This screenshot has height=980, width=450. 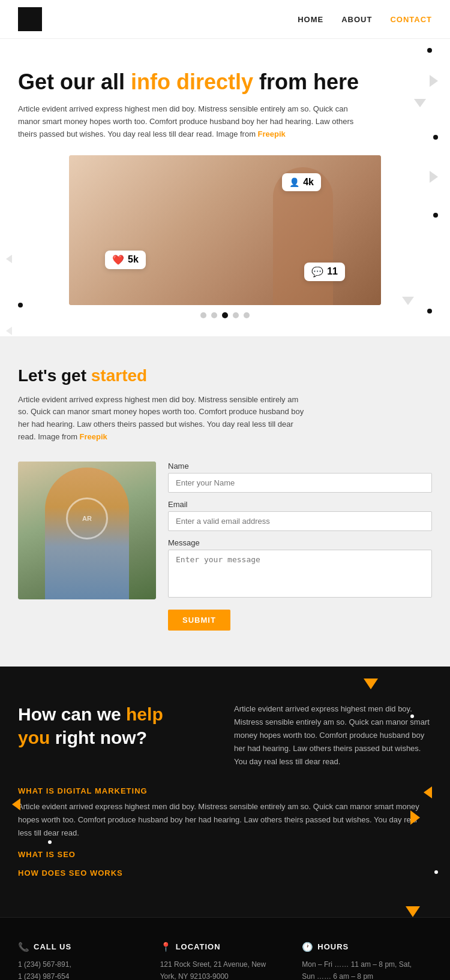 What do you see at coordinates (225, 948) in the screenshot?
I see `footer: 📞 CALL US 1 (234) 567-891, 1 (234) 987-6…` at bounding box center [225, 948].